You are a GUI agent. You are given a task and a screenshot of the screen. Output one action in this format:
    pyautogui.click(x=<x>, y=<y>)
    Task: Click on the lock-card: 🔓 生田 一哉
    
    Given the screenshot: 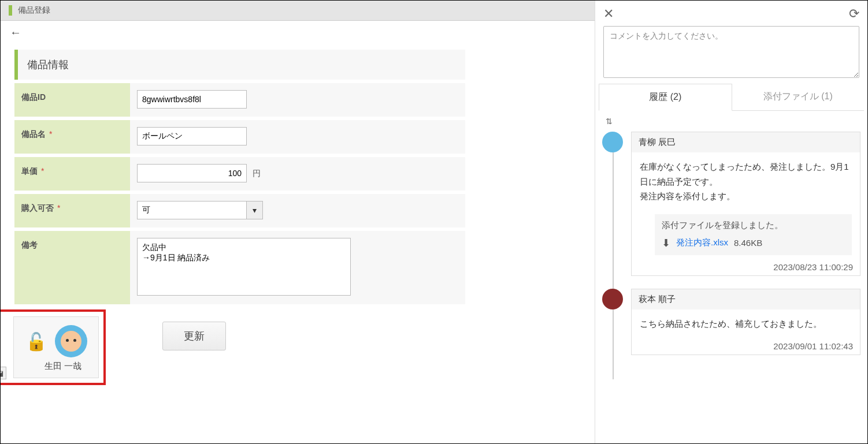 What is the action you would take?
    pyautogui.click(x=56, y=348)
    